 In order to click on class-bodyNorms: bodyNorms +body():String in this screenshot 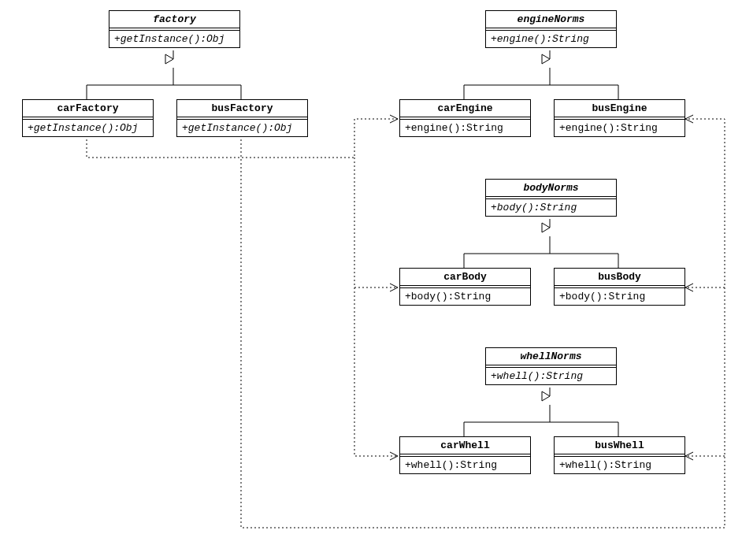, I will do `click(551, 198)`.